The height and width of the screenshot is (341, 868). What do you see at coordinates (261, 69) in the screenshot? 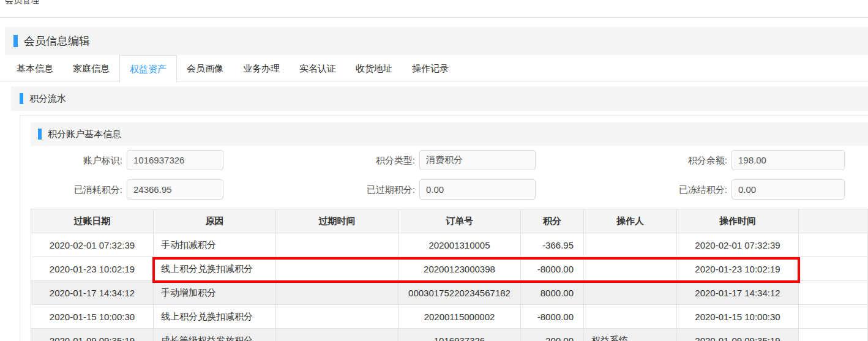
I see `tab-business-handling: 业务办理` at bounding box center [261, 69].